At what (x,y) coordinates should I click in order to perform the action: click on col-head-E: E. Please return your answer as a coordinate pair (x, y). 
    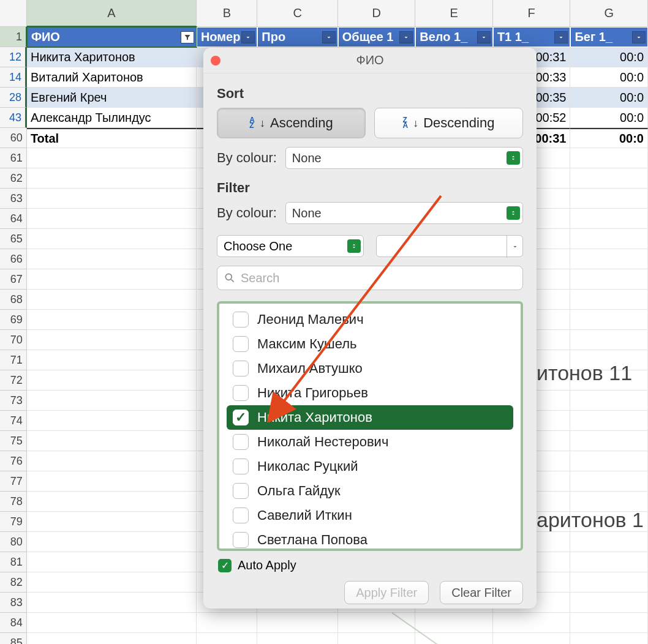
    Looking at the image, I should click on (454, 13).